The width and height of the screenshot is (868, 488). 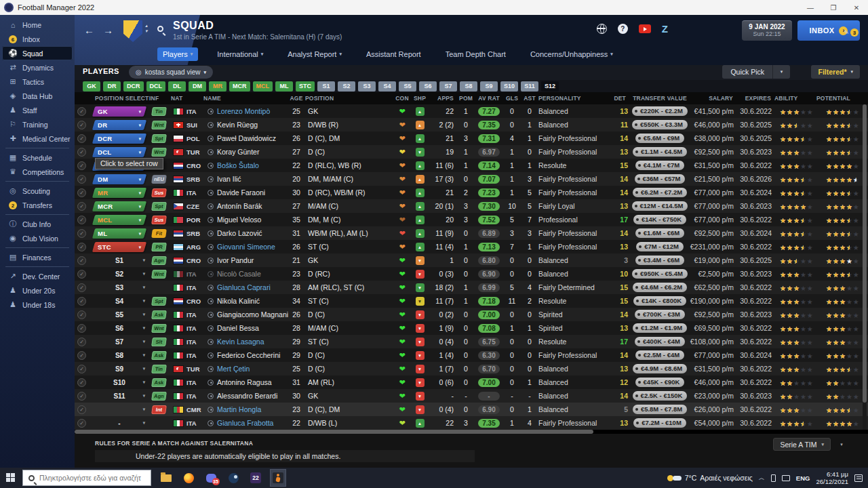 What do you see at coordinates (37, 290) in the screenshot?
I see `sidebar-item-under-20s: ♟Under 20s` at bounding box center [37, 290].